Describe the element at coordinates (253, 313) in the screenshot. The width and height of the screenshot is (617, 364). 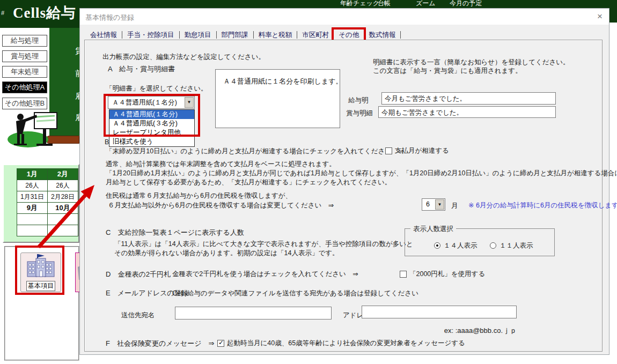
I see `recipient-name-input` at that location.